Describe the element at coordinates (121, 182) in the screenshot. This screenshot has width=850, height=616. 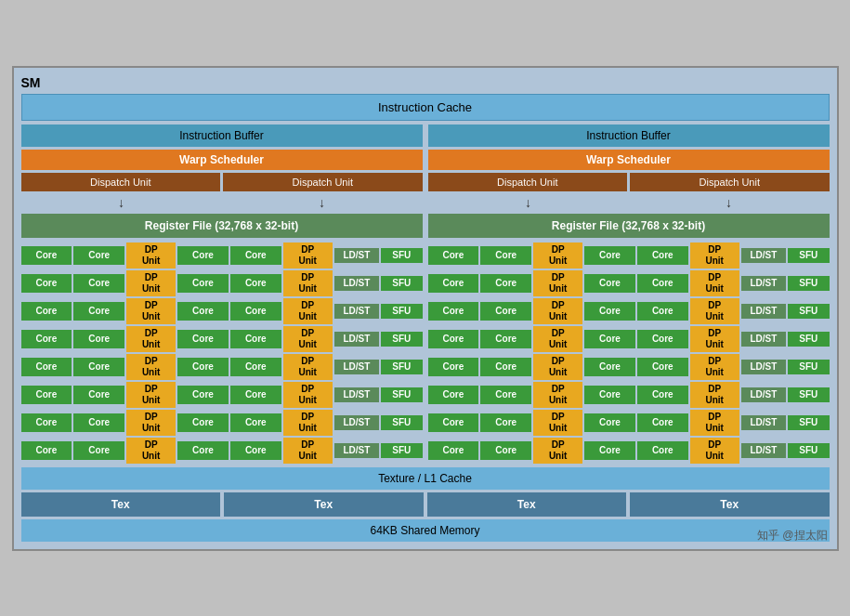
I see `left-dispatch-1: Dispatch Unit` at that location.